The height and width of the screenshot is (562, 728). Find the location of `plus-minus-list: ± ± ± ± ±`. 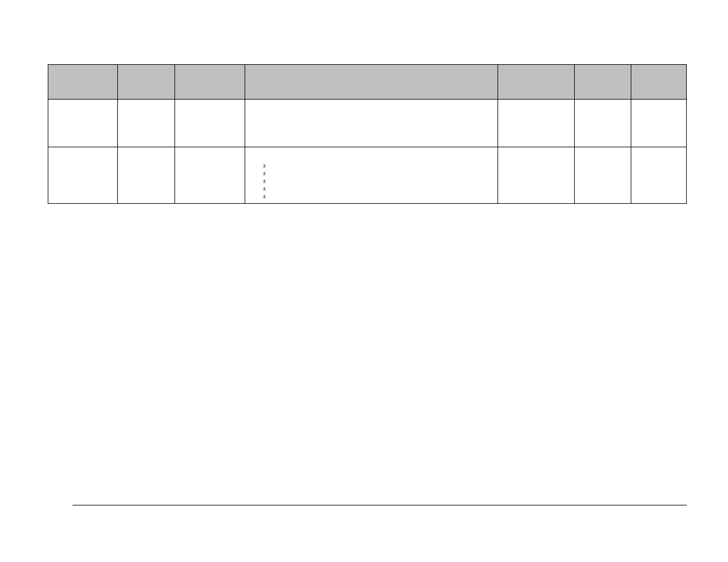

plus-minus-list: ± ± ± ± ± is located at coordinates (264, 181).